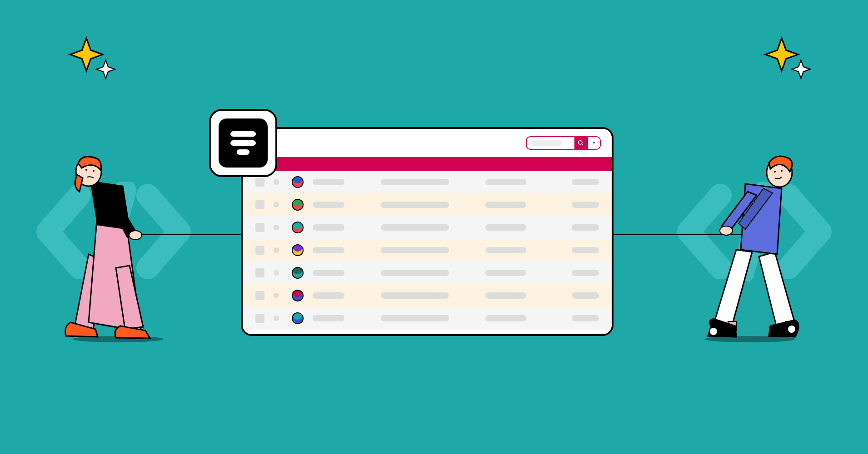  I want to click on table-header-row, so click(427, 164).